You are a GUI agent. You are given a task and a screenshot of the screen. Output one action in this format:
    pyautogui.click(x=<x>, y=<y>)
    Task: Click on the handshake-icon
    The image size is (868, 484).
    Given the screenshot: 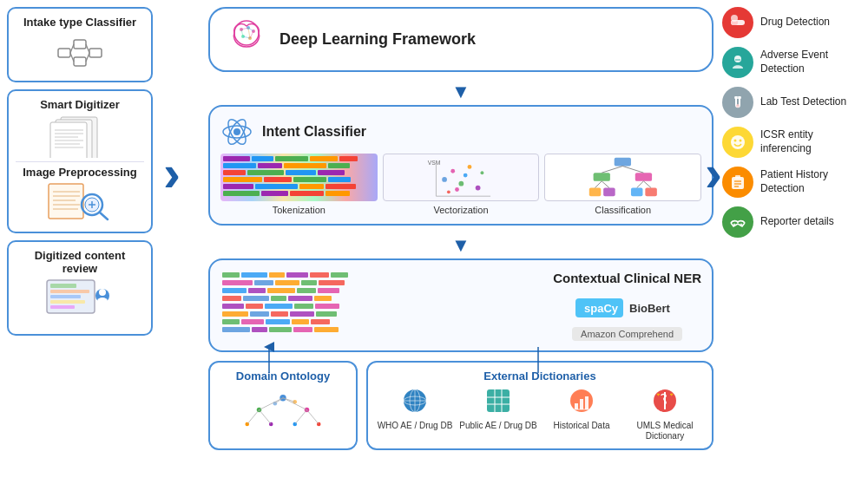 What is the action you would take?
    pyautogui.click(x=738, y=222)
    